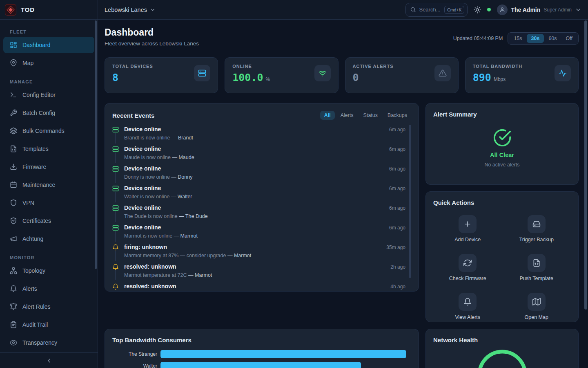  Describe the element at coordinates (262, 271) in the screenshot. I see `event-row: resolved: unknown Marmot temperature at …` at that location.